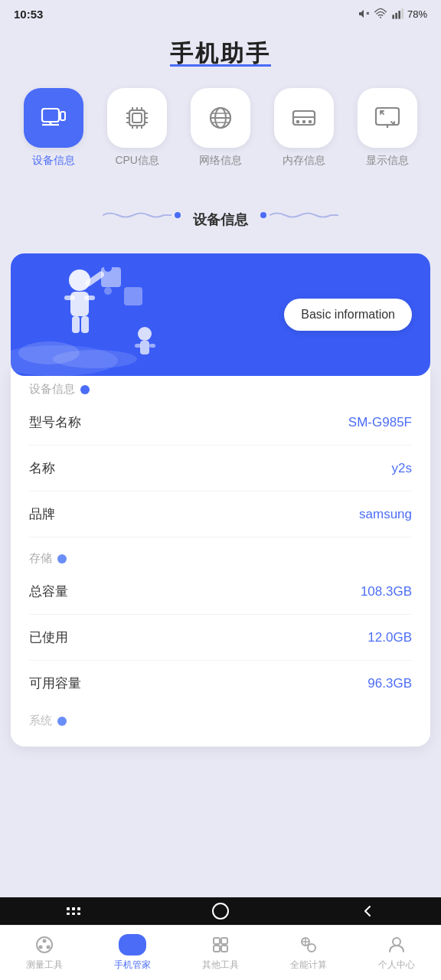 This screenshot has height=980, width=441. Describe the element at coordinates (220, 592) in the screenshot. I see `storage-row-total: 总容量 108.3GB` at that location.